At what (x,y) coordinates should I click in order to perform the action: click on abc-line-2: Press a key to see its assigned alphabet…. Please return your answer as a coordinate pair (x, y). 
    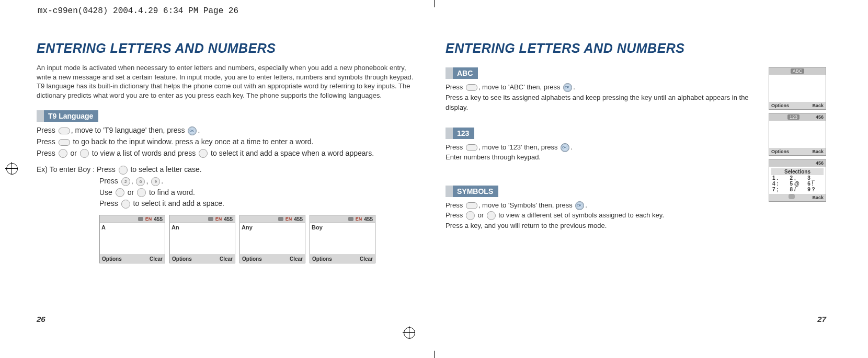
    Looking at the image, I should click on (599, 102).